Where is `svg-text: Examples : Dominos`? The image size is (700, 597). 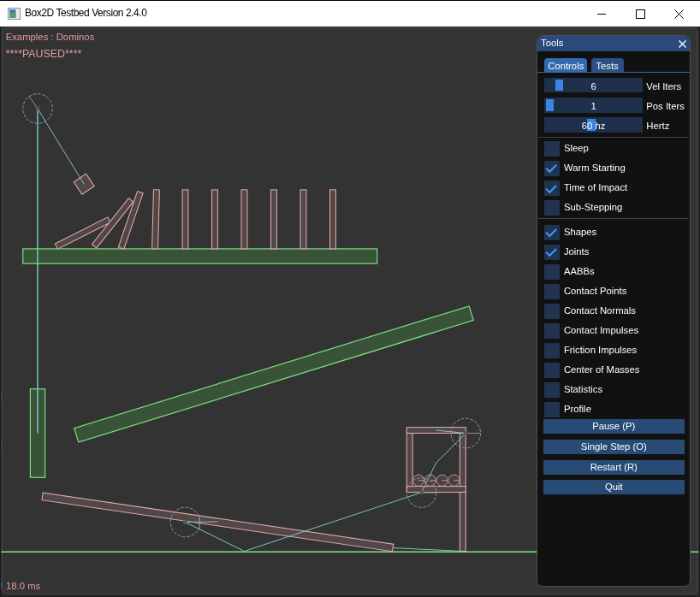
svg-text: Examples : Dominos is located at coordinates (50, 37).